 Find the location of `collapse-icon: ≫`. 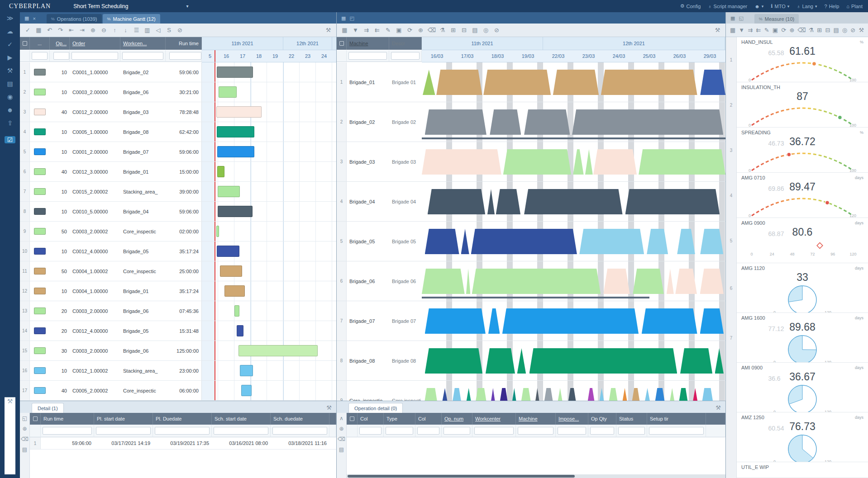

collapse-icon: ≫ is located at coordinates (10, 18).